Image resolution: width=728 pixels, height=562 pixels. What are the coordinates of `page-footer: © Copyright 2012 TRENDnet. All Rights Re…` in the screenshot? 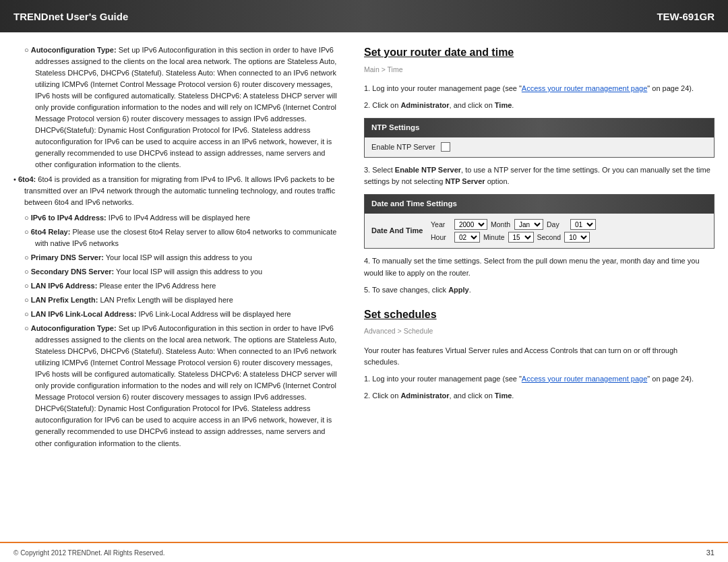 It's located at (364, 552).